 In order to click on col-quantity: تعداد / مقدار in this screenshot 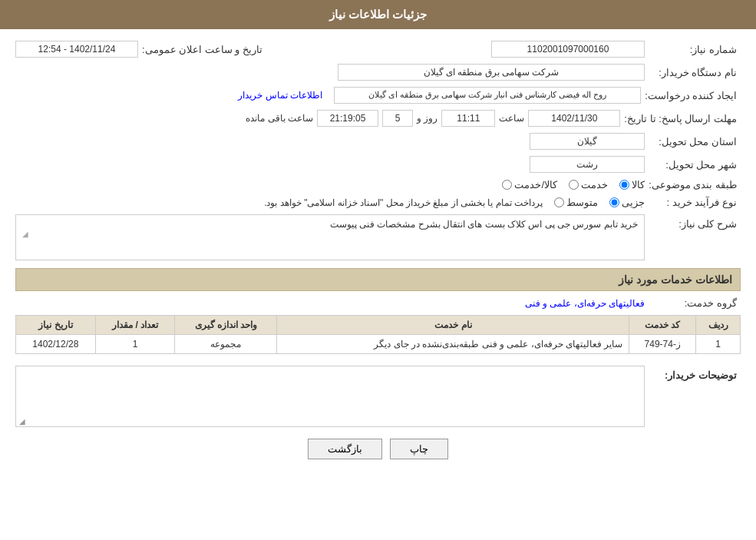, I will do `click(135, 326)`.